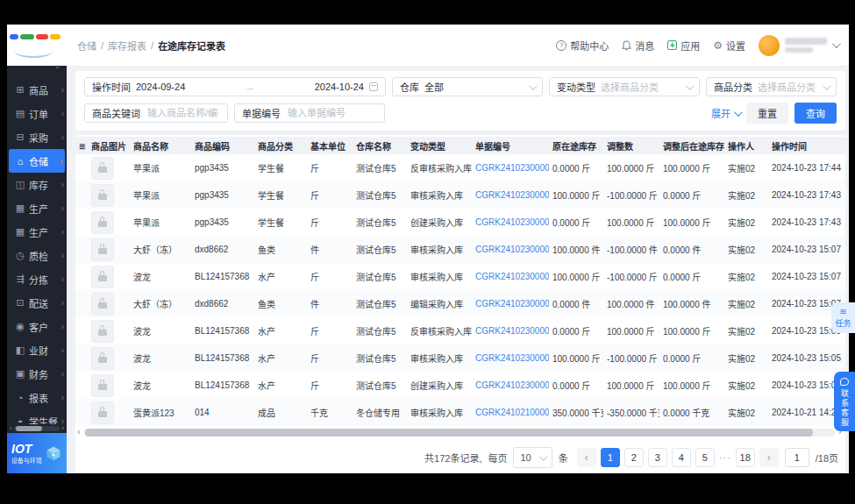  Describe the element at coordinates (610, 458) in the screenshot. I see `page-button-1: 1` at that location.